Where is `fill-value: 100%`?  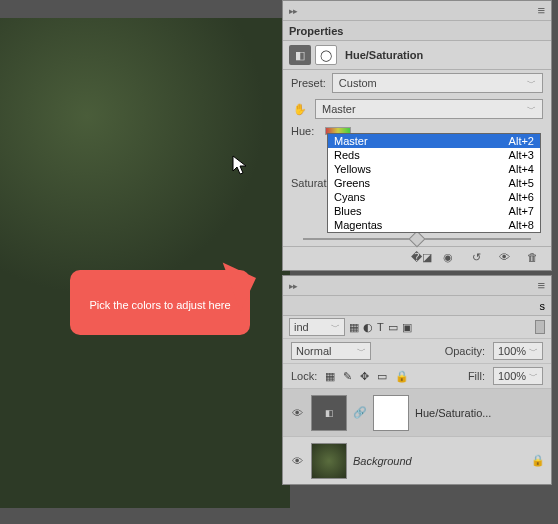 fill-value: 100% is located at coordinates (512, 376).